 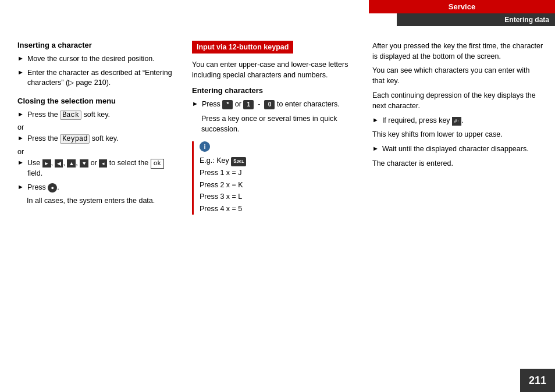 I want to click on bullet-text-2: Enter the character as described at “Ent…, so click(x=104, y=78).